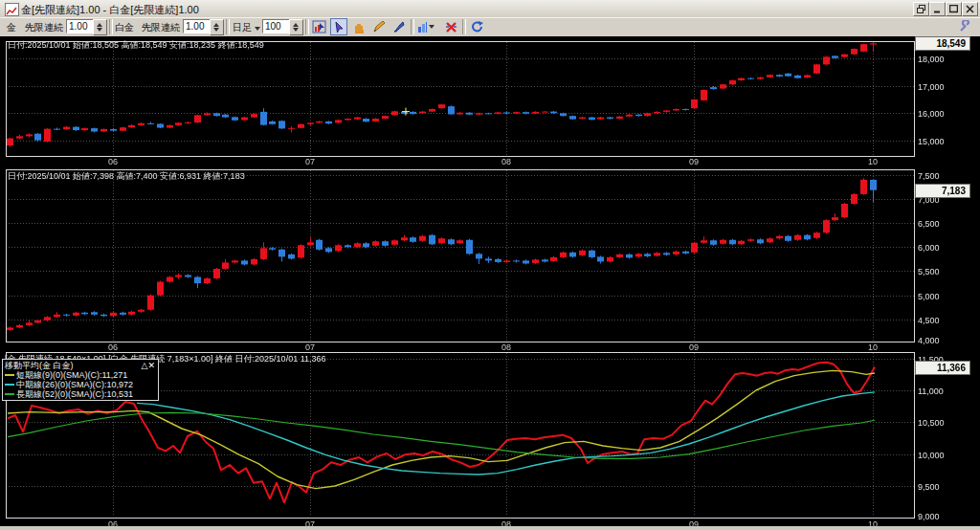 The image size is (980, 530). What do you see at coordinates (931, 114) in the screenshot?
I see `y-axis-tick-16000: 16,000` at bounding box center [931, 114].